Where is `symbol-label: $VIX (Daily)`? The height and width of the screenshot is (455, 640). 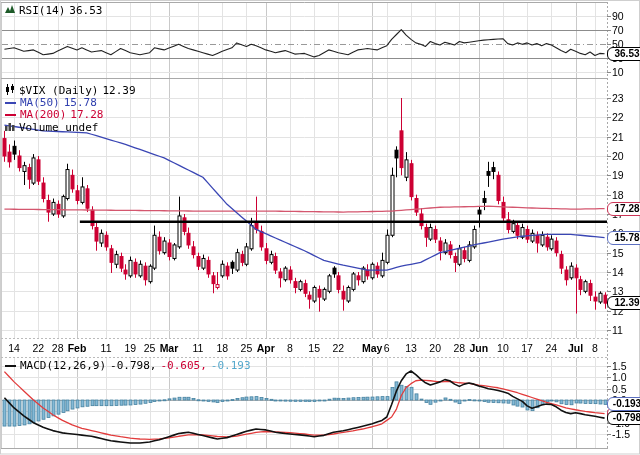
symbol-label: $VIX (Daily) is located at coordinates (58, 90).